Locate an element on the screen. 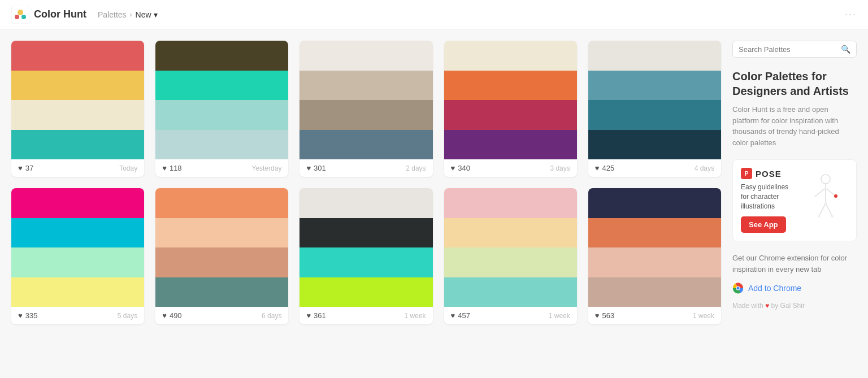  palette-likes: ♥490 is located at coordinates (172, 315).